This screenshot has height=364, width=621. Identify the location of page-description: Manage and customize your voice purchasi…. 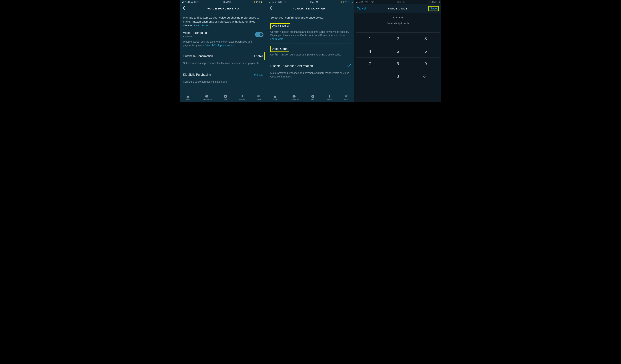
(223, 21).